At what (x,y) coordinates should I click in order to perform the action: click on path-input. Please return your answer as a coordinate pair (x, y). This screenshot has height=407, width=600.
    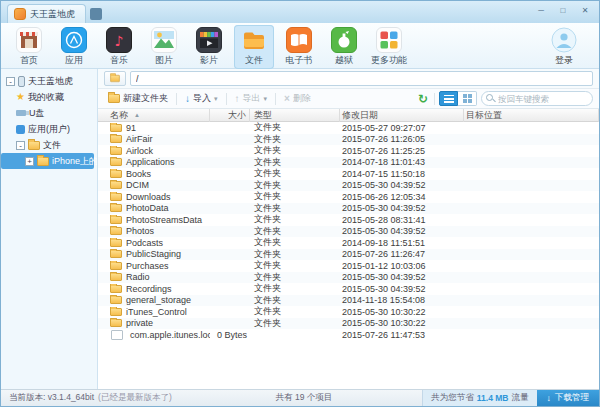
    Looking at the image, I should click on (362, 78).